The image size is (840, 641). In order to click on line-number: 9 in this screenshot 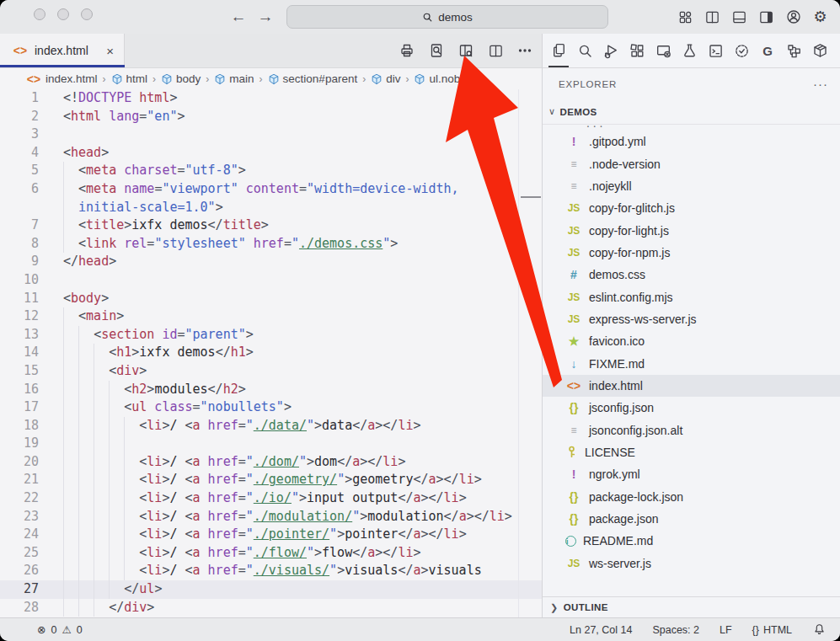, I will do `click(19, 262)`.